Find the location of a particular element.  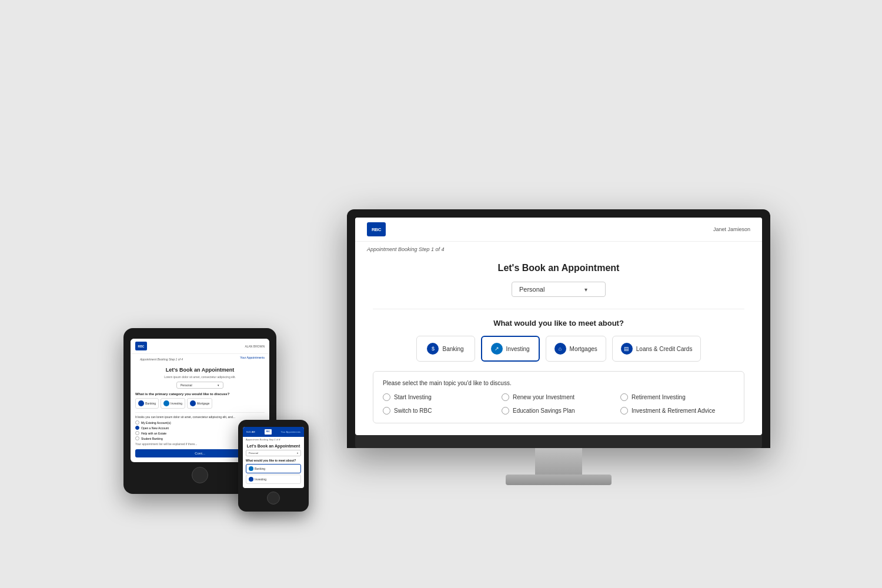

divider is located at coordinates (559, 309).